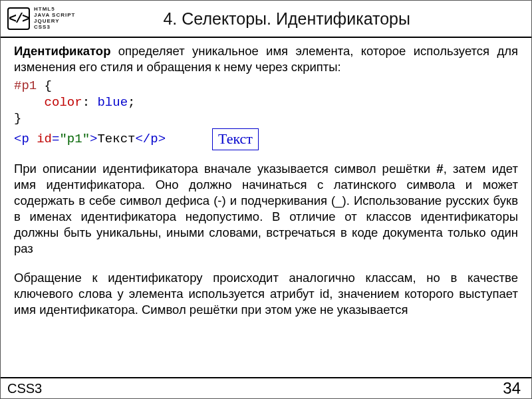 The width and height of the screenshot is (532, 399). What do you see at coordinates (225, 169) in the screenshot?
I see `para2-a: При описании идентификатора вначале указ…` at bounding box center [225, 169].